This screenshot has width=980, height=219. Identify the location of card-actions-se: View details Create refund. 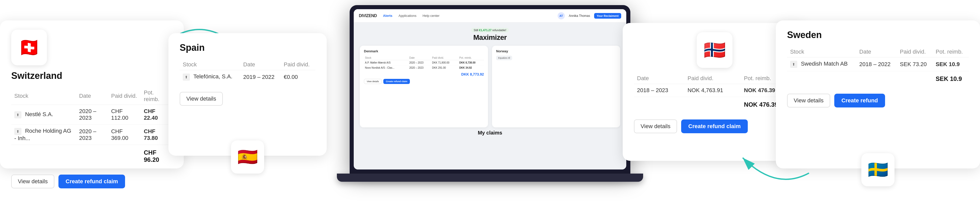
(878, 100).